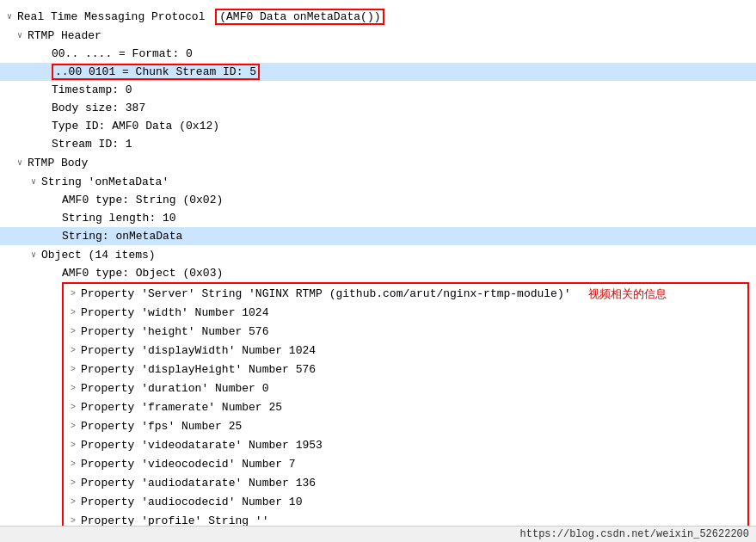 This screenshot has height=542, width=756. What do you see at coordinates (378, 89) in the screenshot?
I see `field-timestamp-row: Timestamp: 0` at bounding box center [378, 89].